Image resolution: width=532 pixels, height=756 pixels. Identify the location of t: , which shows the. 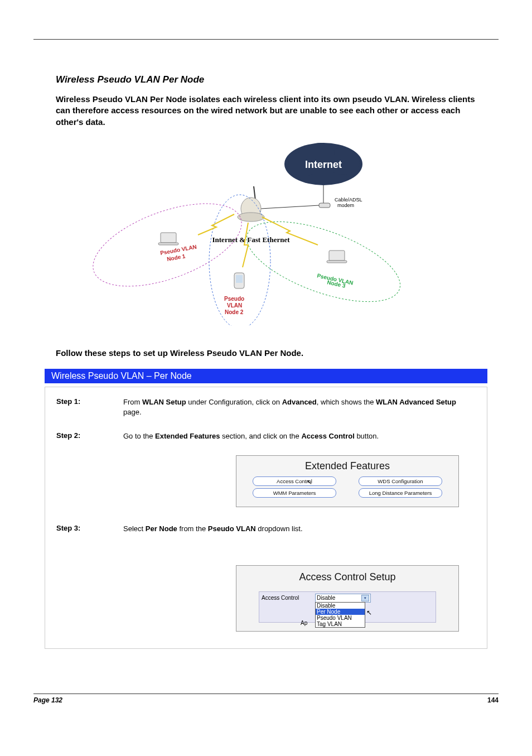
(346, 402).